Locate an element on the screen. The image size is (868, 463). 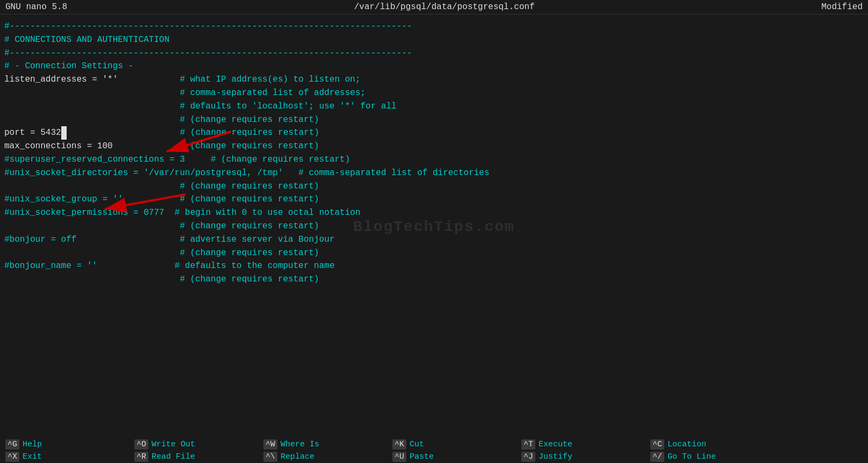
line-14: #superuser_reserved_connections = 3 # (c… is located at coordinates (434, 160).